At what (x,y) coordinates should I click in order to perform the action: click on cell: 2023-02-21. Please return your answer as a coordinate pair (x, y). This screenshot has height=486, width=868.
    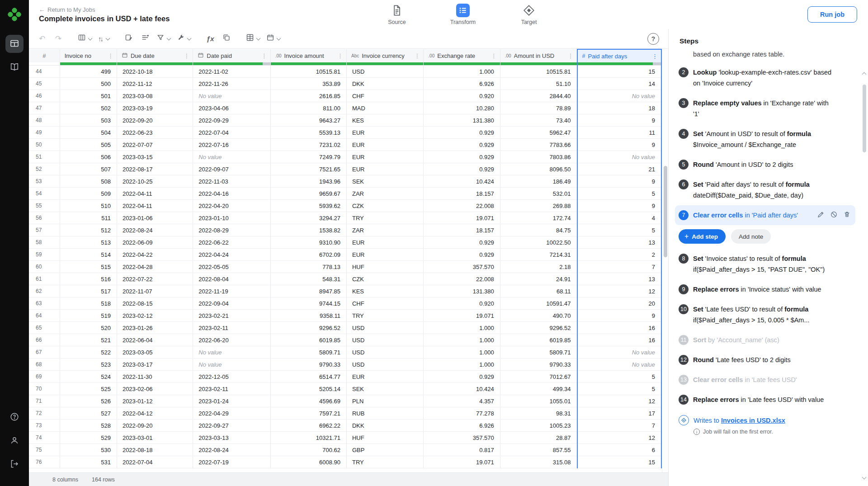
    Looking at the image, I should click on (231, 316).